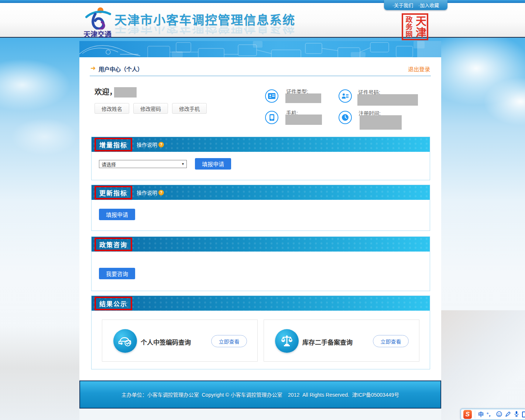 This screenshot has height=420, width=525. What do you see at coordinates (342, 341) in the screenshot?
I see `secondhand-record-card: 库存二手备案查询 立即查看` at bounding box center [342, 341].